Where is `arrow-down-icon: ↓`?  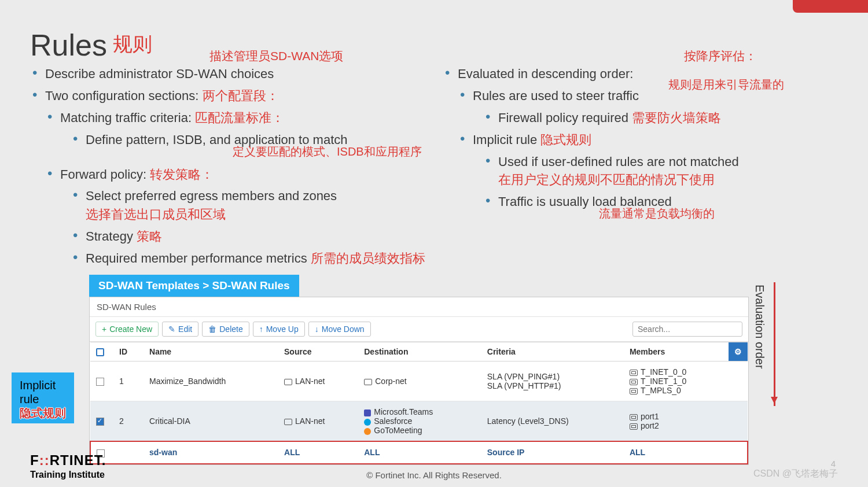 arrow-down-icon: ↓ is located at coordinates (317, 329).